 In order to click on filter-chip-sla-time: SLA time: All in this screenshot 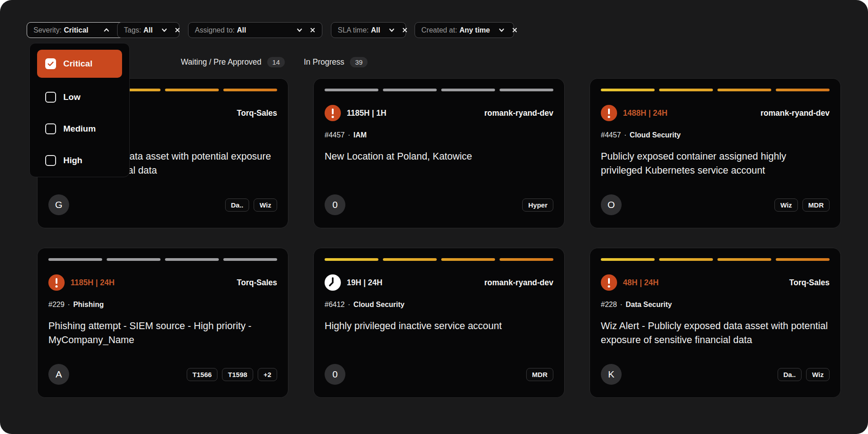, I will do `click(368, 30)`.